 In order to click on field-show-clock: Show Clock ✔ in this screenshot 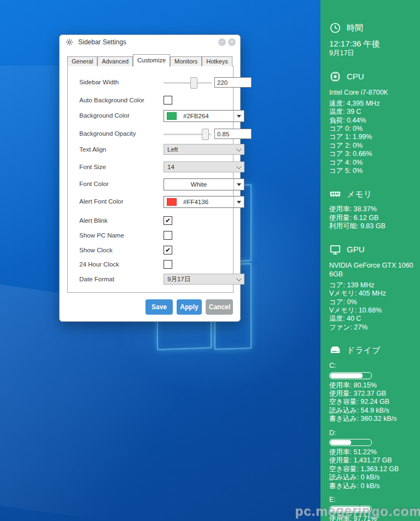, I will do `click(186, 251)`.